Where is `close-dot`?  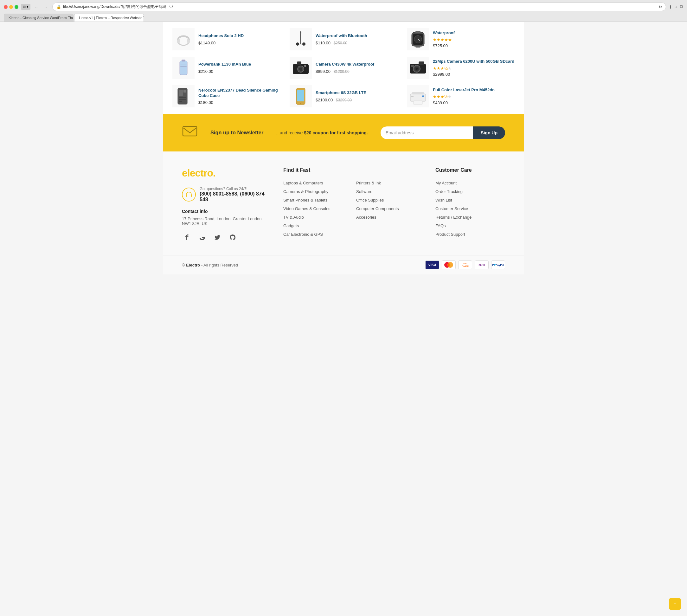 close-dot is located at coordinates (5, 7).